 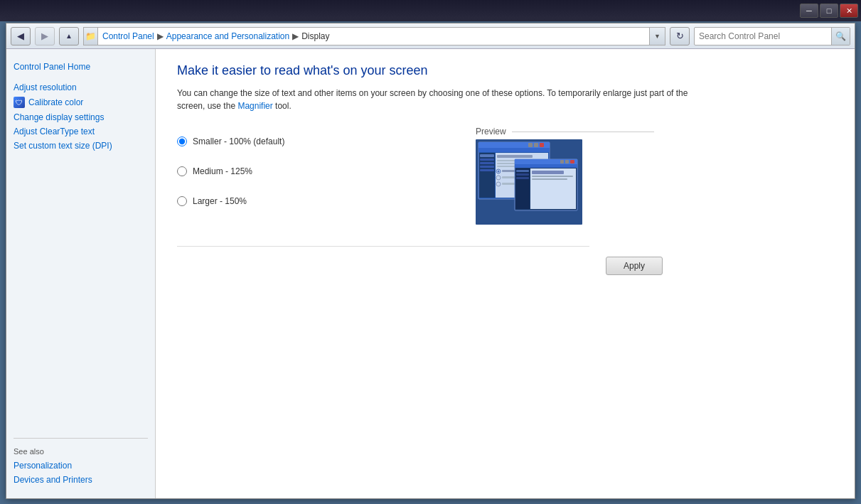 What do you see at coordinates (634, 266) in the screenshot?
I see `apply-button: Apply` at bounding box center [634, 266].